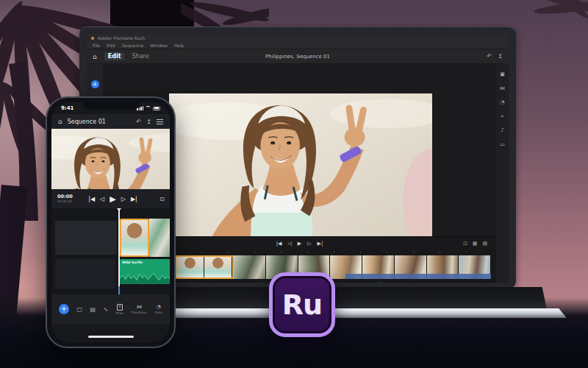 The image size is (588, 368). I want to click on tab-share: Share, so click(140, 56).